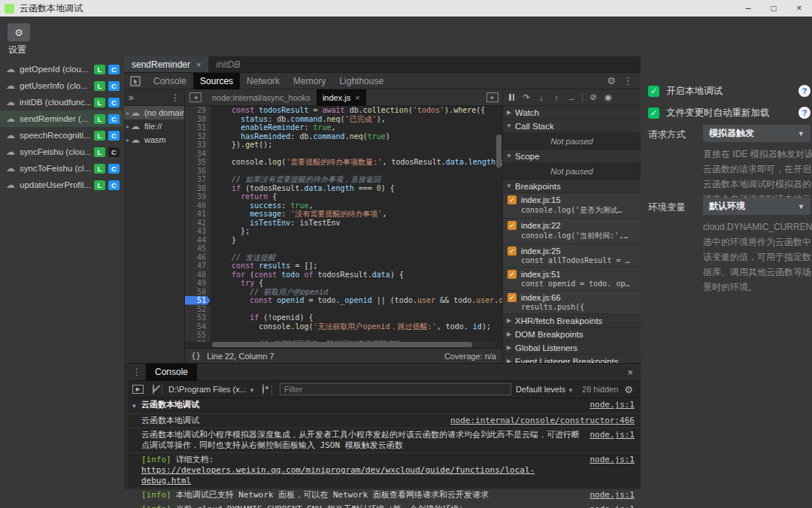 The image size is (812, 508). I want to click on filter-input, so click(395, 389).